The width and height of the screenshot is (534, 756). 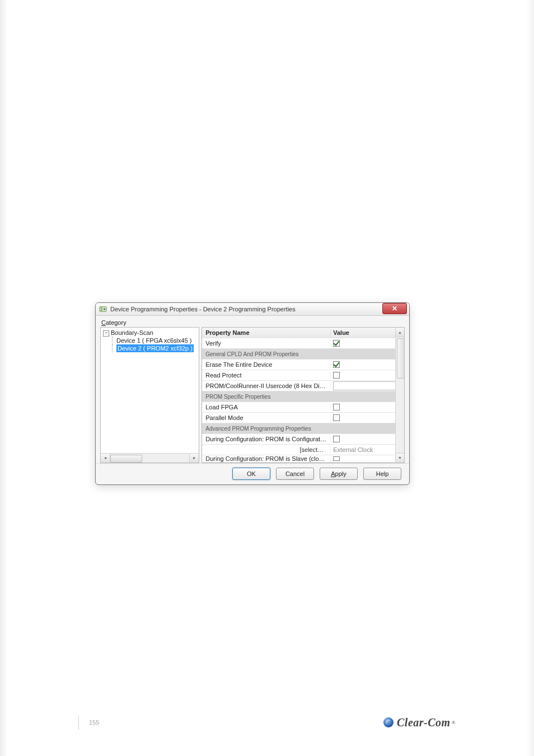 What do you see at coordinates (303, 395) in the screenshot?
I see `grid-content-wrap: Property Name Value Verify General CPLD …` at bounding box center [303, 395].